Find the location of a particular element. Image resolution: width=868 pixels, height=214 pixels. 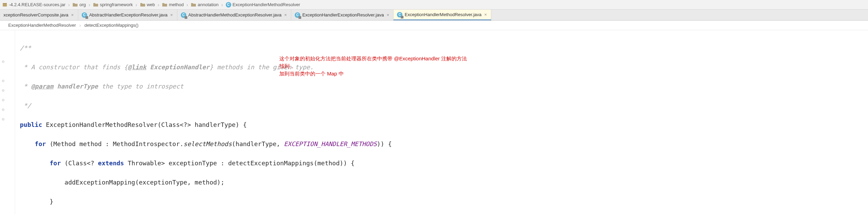

code-text: extends is located at coordinates (111, 163).